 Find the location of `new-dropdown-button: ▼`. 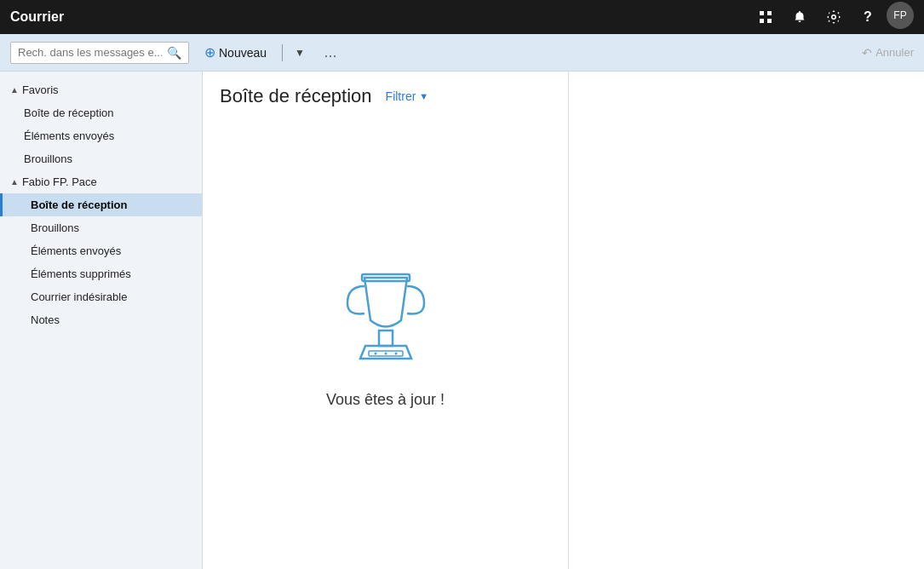

new-dropdown-button: ▼ is located at coordinates (300, 53).